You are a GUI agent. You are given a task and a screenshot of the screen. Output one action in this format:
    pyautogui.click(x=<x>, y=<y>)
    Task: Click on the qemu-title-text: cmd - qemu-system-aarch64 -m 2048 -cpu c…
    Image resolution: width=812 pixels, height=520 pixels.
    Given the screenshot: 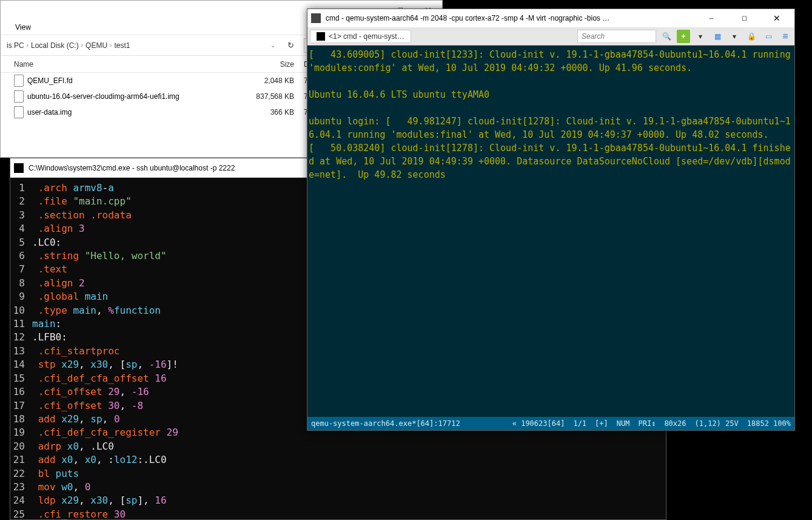 What is the action you would take?
    pyautogui.click(x=468, y=18)
    